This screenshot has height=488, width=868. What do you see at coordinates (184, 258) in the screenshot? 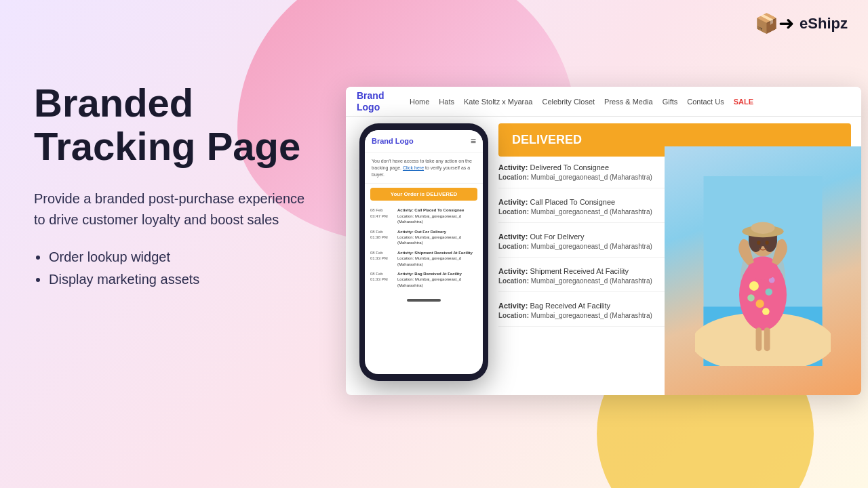
I see `feature-item-1: Order lookup widget` at bounding box center [184, 258].